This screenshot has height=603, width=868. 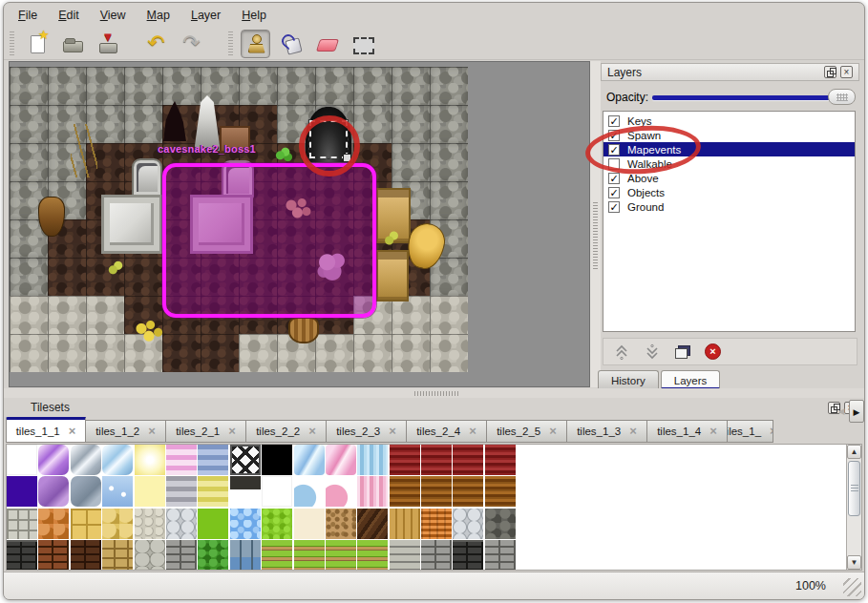 What do you see at coordinates (107, 44) in the screenshot?
I see `save-file-button` at bounding box center [107, 44].